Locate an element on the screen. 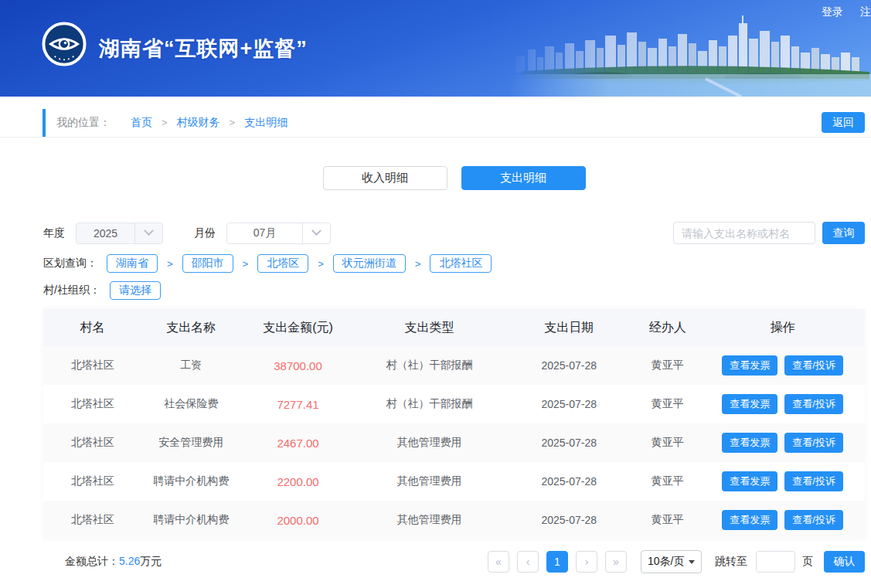  city-skyline-image is located at coordinates (689, 54).